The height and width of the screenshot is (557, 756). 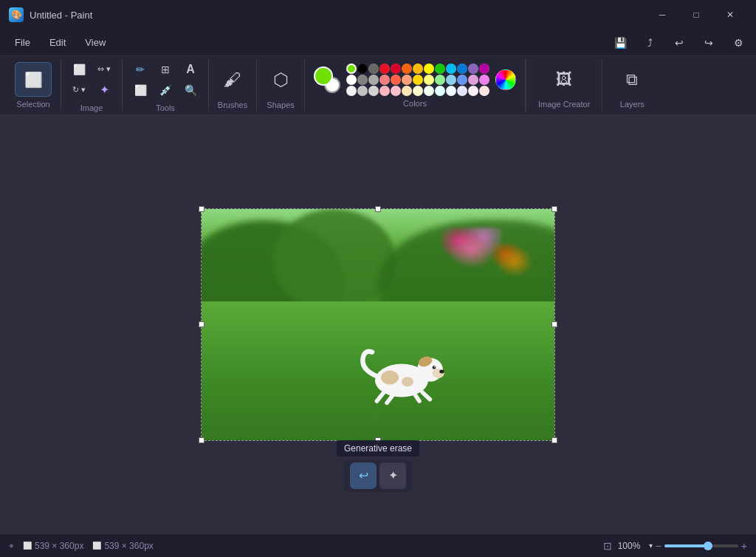 I want to click on swatch-magenta, so click(x=484, y=69).